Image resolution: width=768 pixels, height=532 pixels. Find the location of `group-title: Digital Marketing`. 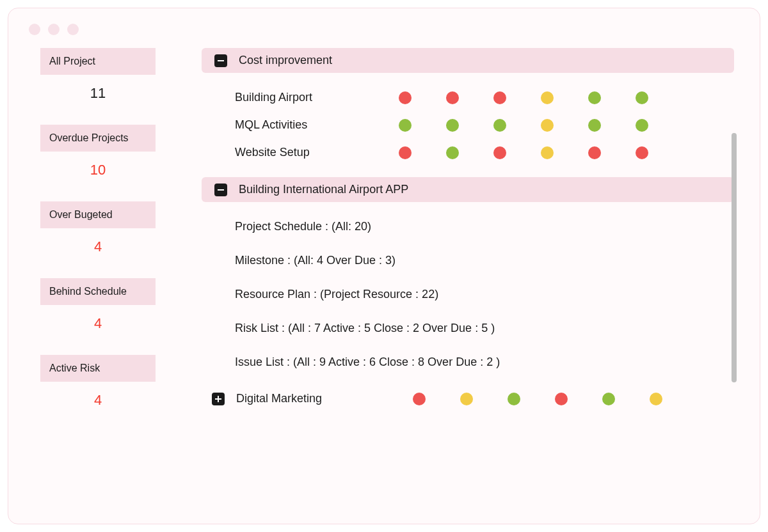

group-title: Digital Marketing is located at coordinates (324, 399).